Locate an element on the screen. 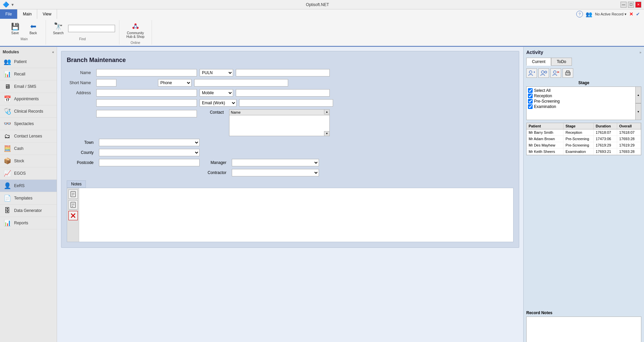 The height and width of the screenshot is (342, 644). reports-icon: 📊 is located at coordinates (7, 223).